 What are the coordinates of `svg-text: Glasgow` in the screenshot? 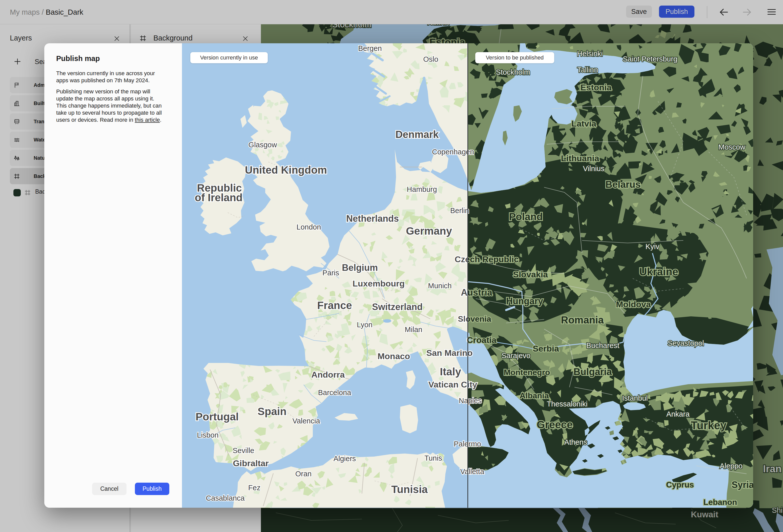 It's located at (263, 145).